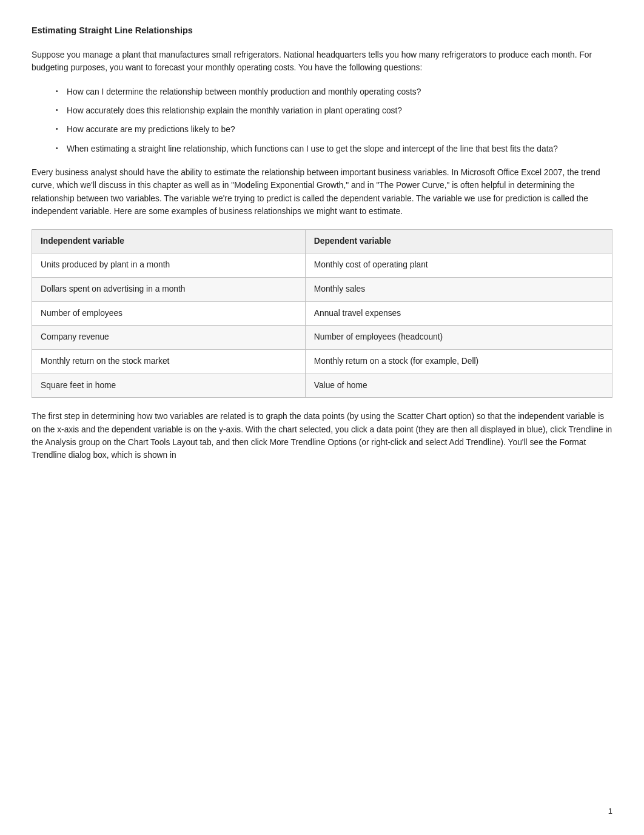  I want to click on dependent-var-cell: Monthly sales, so click(458, 289).